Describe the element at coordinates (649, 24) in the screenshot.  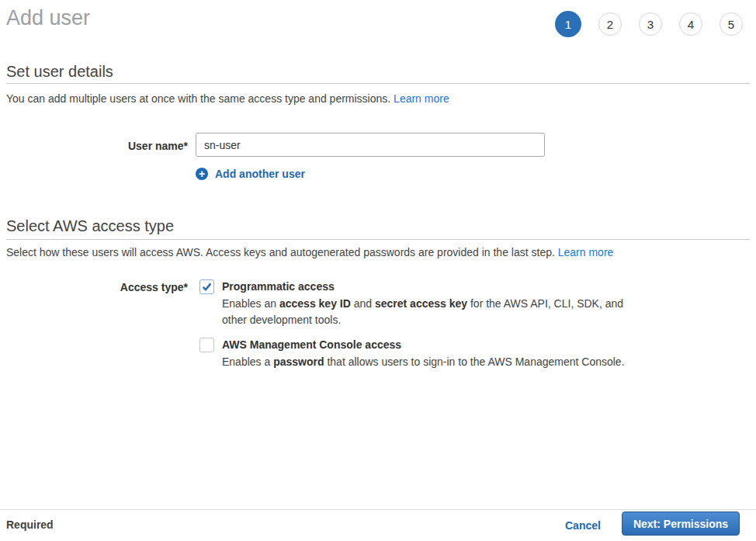
I see `wizard-steps: 12345` at that location.